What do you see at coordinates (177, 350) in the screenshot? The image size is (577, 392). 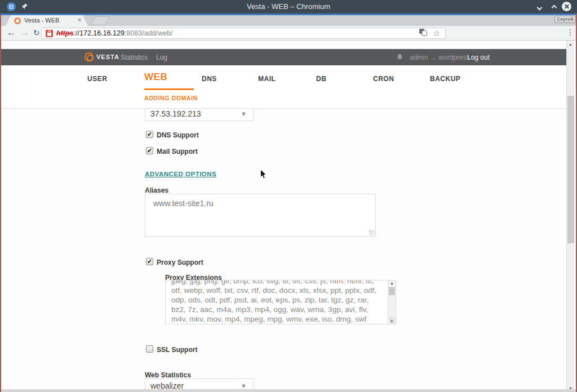 I see `ssl-support-label: SSL Support` at bounding box center [177, 350].